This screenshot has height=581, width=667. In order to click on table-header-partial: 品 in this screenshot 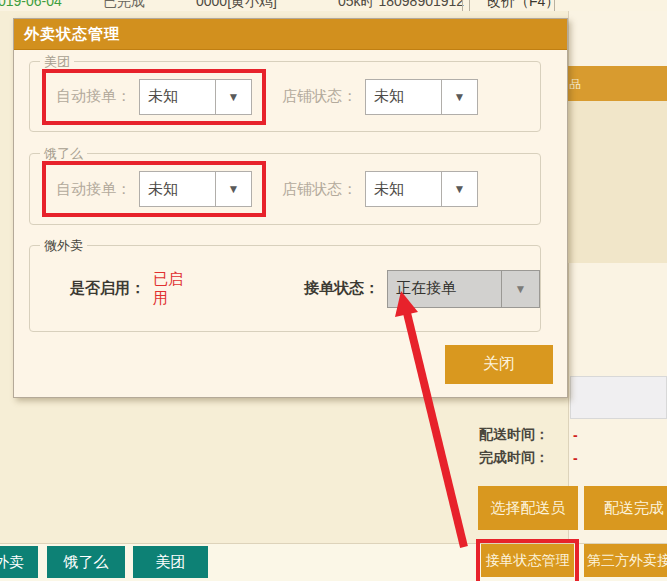, I will do `click(618, 84)`.